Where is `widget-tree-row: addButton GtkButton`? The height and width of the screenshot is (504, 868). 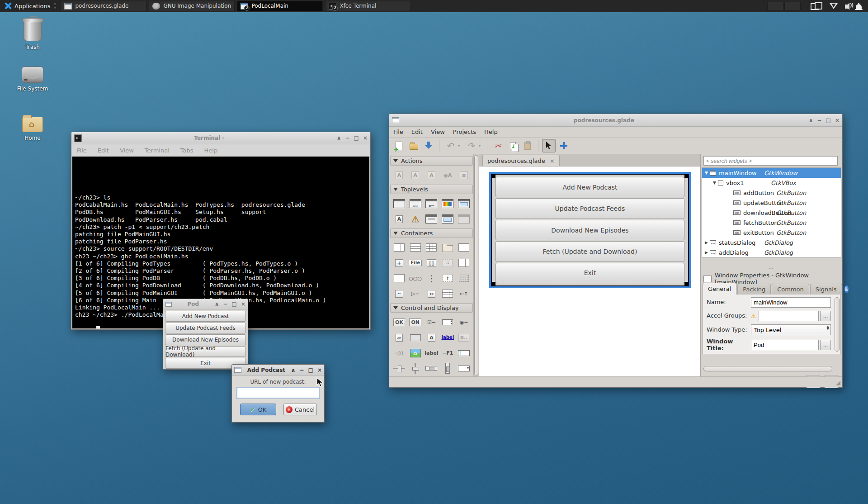 widget-tree-row: addButton GtkButton is located at coordinates (771, 193).